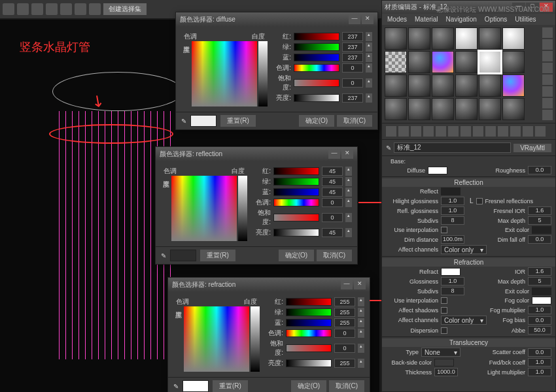 This screenshot has height=392, width=556. Describe the element at coordinates (542, 301) in the screenshot. I see `fog-color-swatch` at that location.